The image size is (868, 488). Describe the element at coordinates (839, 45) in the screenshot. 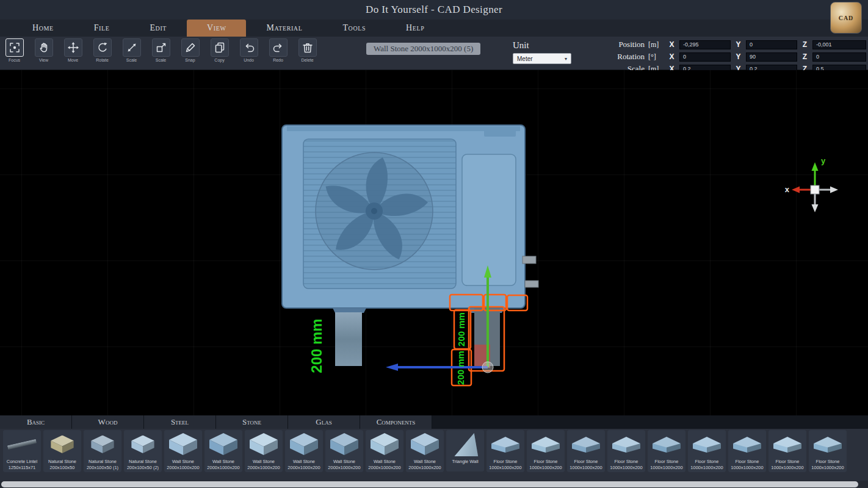

I see `position-z-input` at that location.